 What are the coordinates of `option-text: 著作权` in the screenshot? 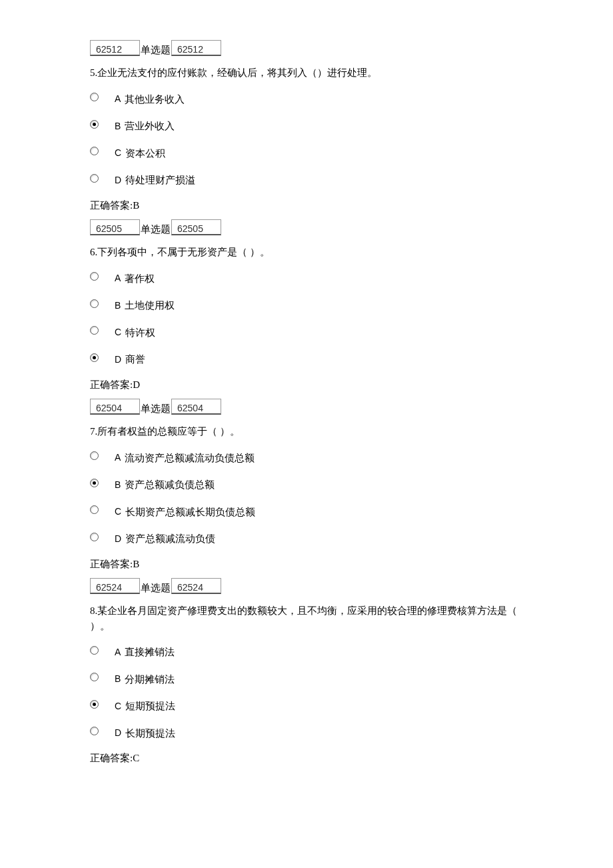 It's located at (140, 279).